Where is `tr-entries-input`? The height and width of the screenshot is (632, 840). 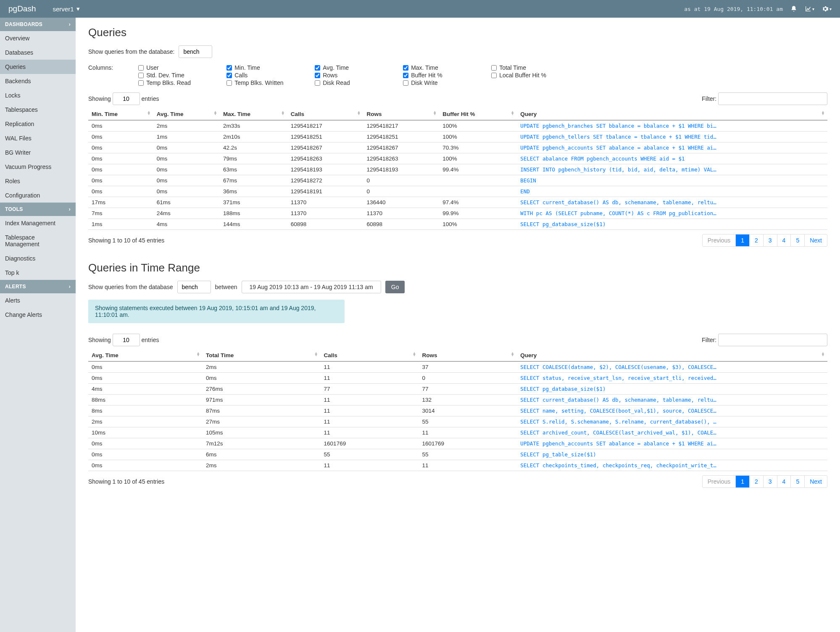 tr-entries-input is located at coordinates (126, 340).